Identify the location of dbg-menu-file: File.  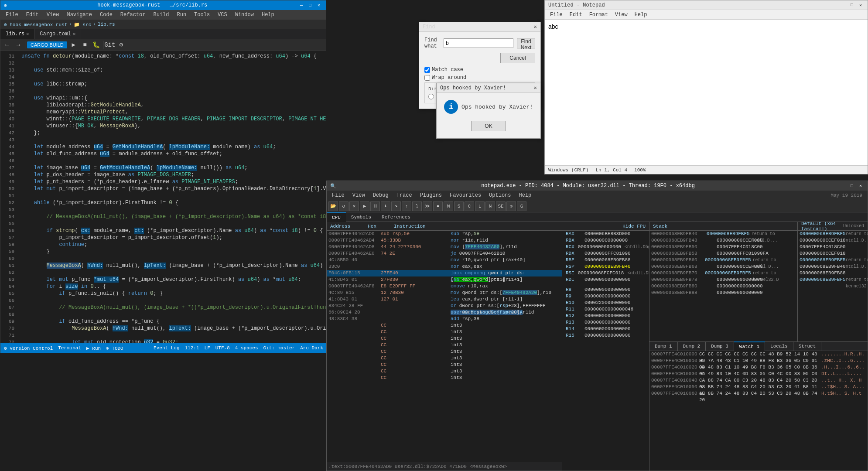
(338, 195).